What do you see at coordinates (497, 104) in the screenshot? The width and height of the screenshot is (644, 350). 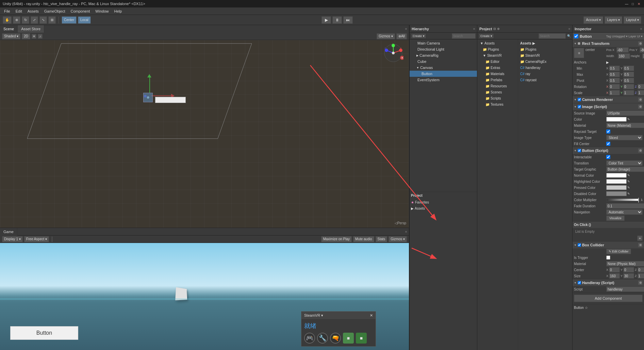 I see `project-tree-textures: 📁 Textures` at bounding box center [497, 104].